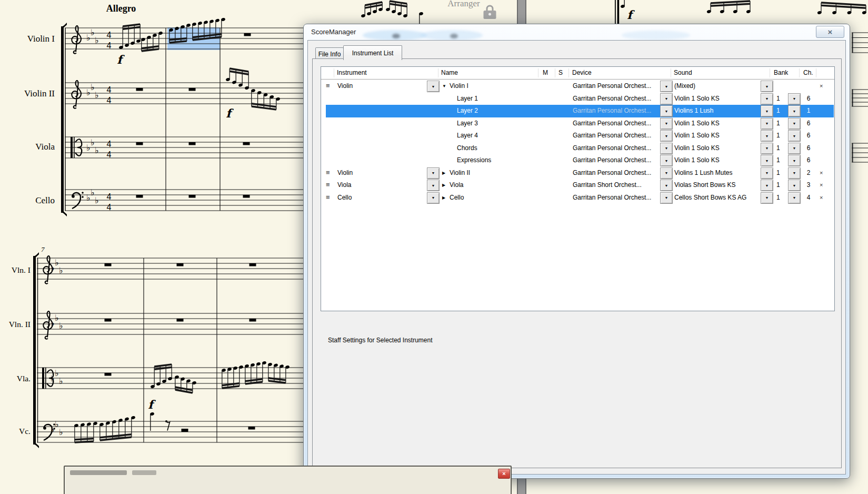 The width and height of the screenshot is (868, 494). I want to click on table-row: ≡Violin▼▼Violin IGarritan Personal Orche…, so click(578, 86).